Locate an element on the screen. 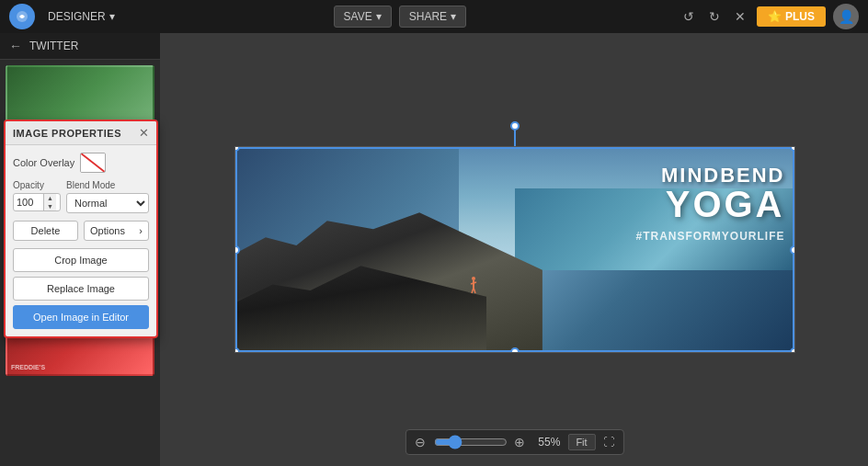 The height and width of the screenshot is (466, 868). opacity-spinners: ▲ ▼ is located at coordinates (50, 202).